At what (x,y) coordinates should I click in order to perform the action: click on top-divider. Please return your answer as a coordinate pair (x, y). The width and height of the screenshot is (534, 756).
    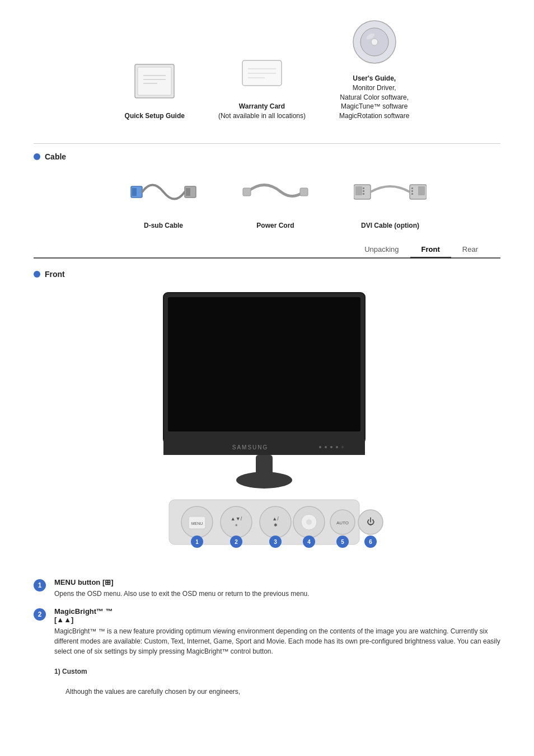
    Looking at the image, I should click on (267, 143).